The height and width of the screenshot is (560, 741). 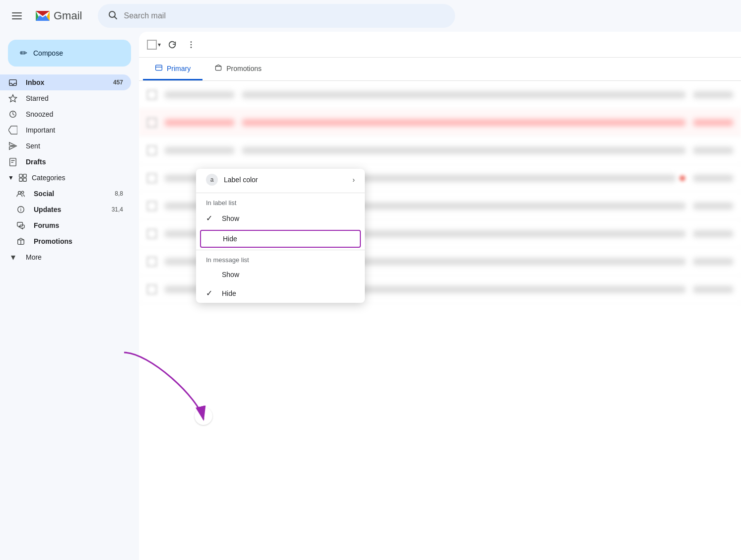 I want to click on search-icon, so click(x=113, y=16).